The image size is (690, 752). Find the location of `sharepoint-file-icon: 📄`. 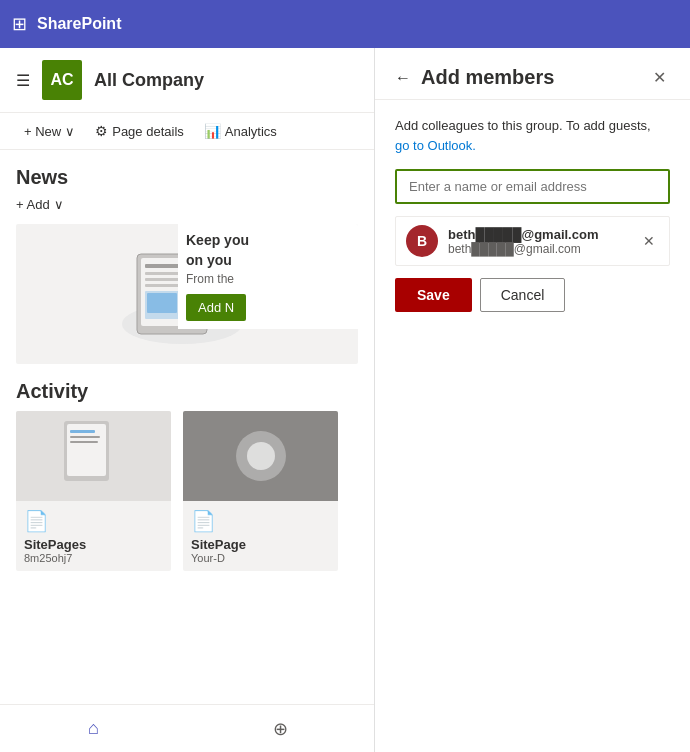

sharepoint-file-icon: 📄 is located at coordinates (94, 521).